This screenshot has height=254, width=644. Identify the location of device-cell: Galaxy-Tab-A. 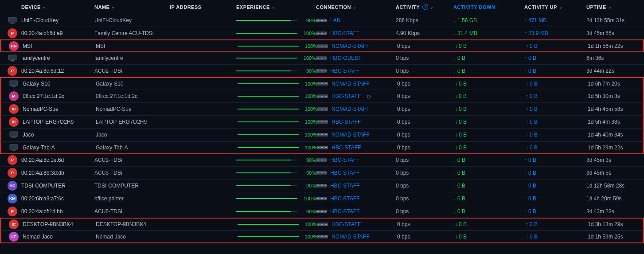
(59, 148).